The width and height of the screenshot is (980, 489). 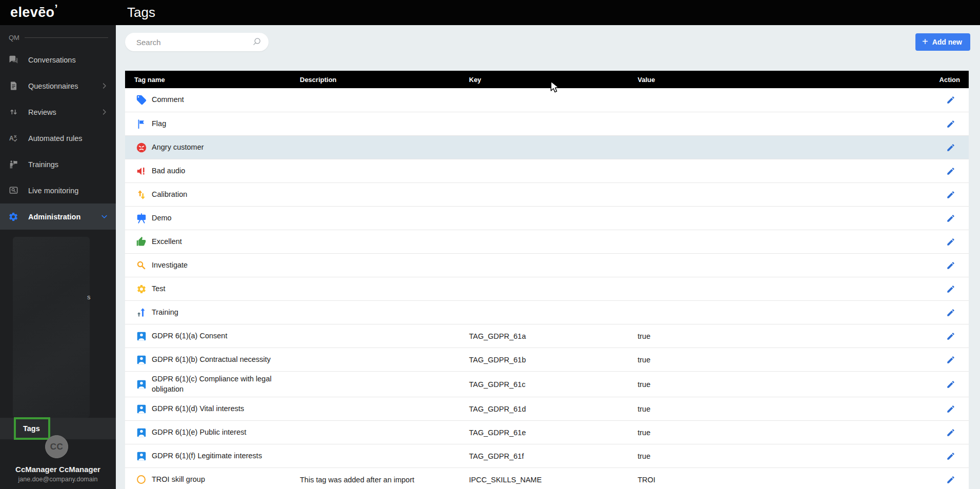 I want to click on tag-name: GDPR 6(1)(d) Vital interests, so click(x=198, y=409).